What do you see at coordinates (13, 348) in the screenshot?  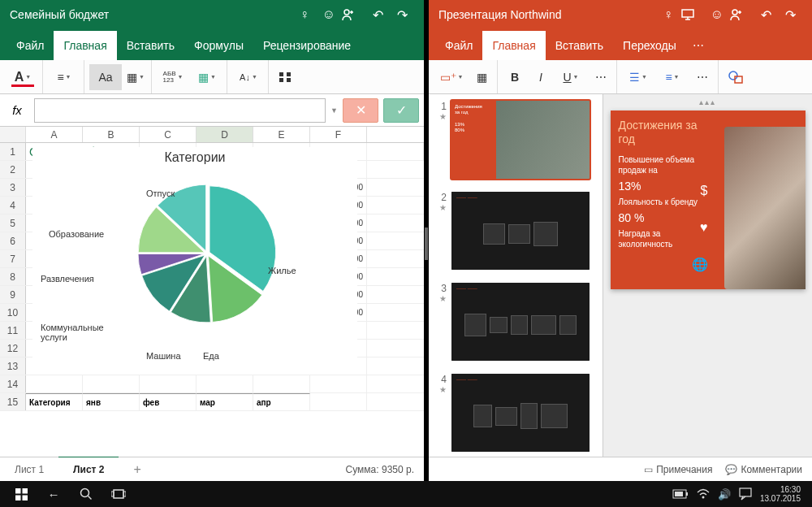 I see `row-header: 12` at bounding box center [13, 348].